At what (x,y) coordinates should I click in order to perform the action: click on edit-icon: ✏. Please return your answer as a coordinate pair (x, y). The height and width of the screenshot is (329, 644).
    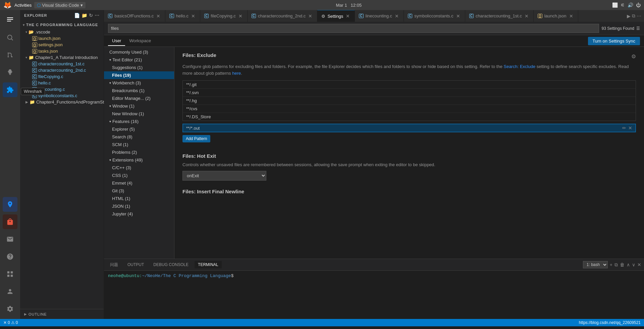
    Looking at the image, I should click on (624, 128).